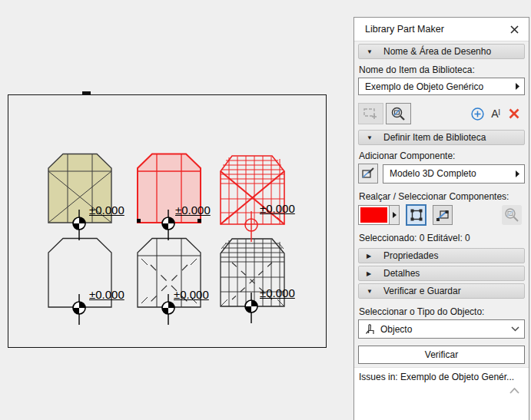 The width and height of the screenshot is (531, 420). I want to click on adicionar-label: Adicionar Componente:, so click(442, 156).